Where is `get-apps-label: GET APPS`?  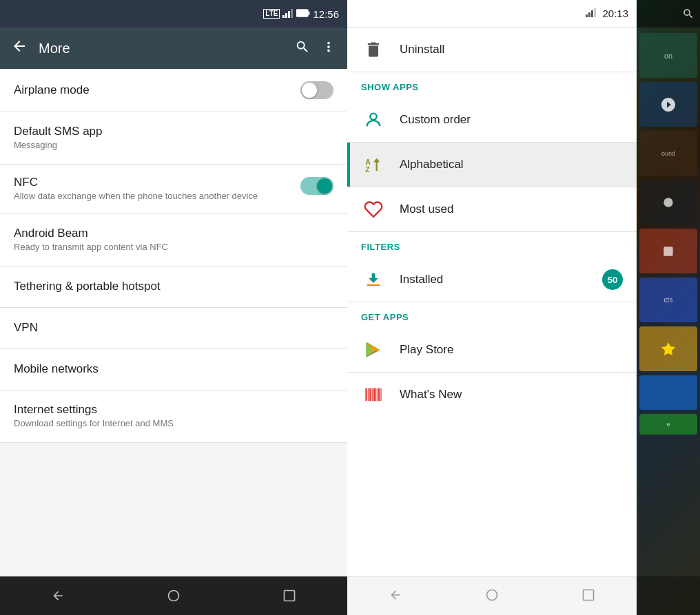
get-apps-label: GET APPS is located at coordinates (492, 315).